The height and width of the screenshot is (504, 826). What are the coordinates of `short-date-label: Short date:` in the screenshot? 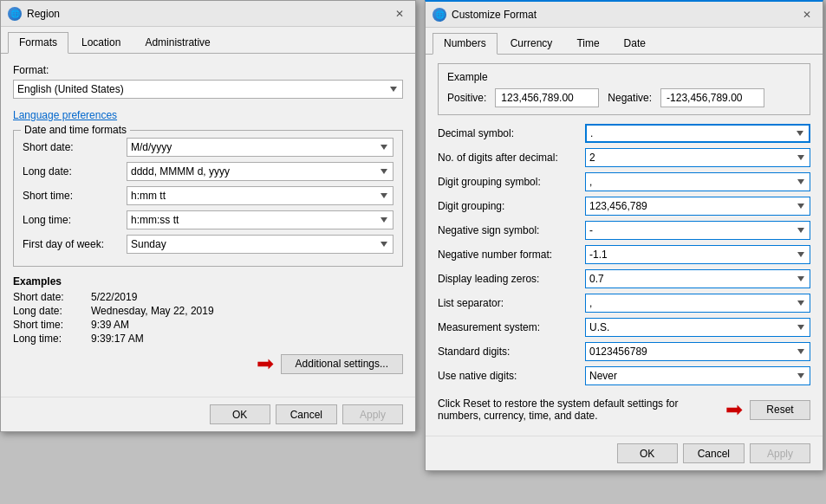 It's located at (75, 147).